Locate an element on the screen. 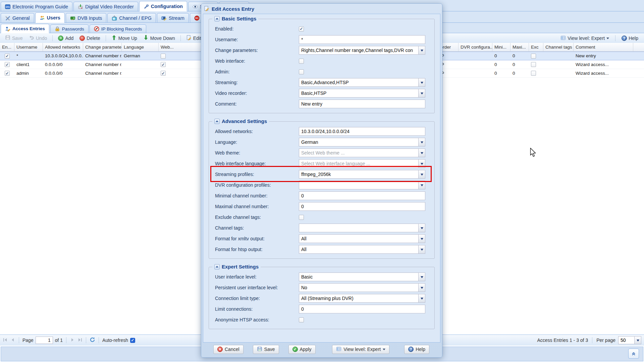 This screenshot has height=362, width=644. change-parameters-combo is located at coordinates (359, 50).